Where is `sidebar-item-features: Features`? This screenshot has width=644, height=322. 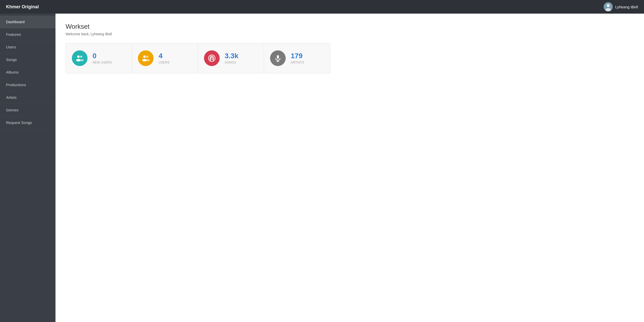
sidebar-item-features: Features is located at coordinates (28, 35).